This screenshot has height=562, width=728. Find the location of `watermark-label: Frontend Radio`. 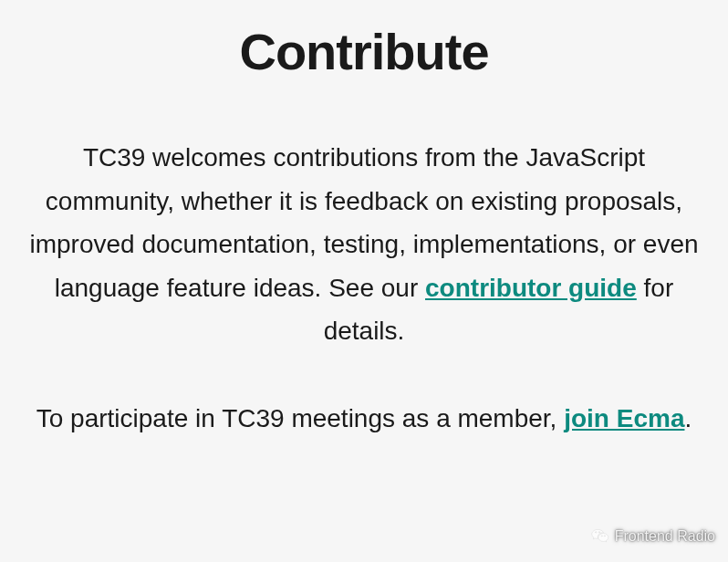

watermark-label: Frontend Radio is located at coordinates (665, 536).